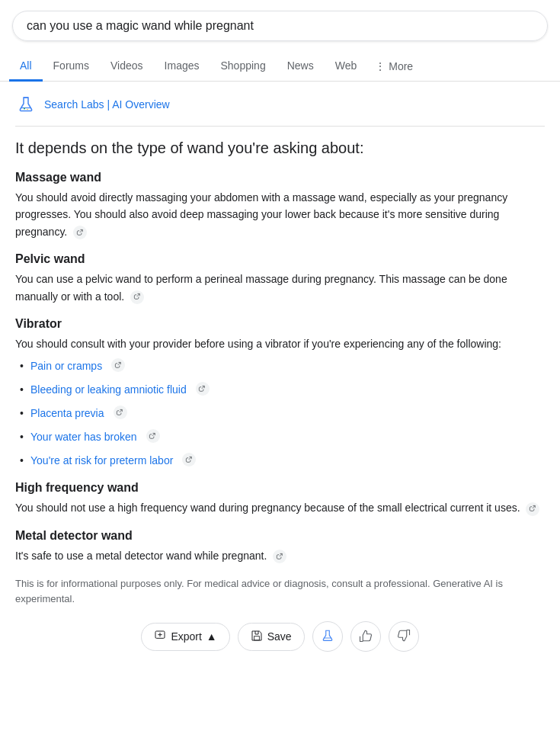 The width and height of the screenshot is (560, 747). I want to click on tab-forums: Forums, so click(72, 67).